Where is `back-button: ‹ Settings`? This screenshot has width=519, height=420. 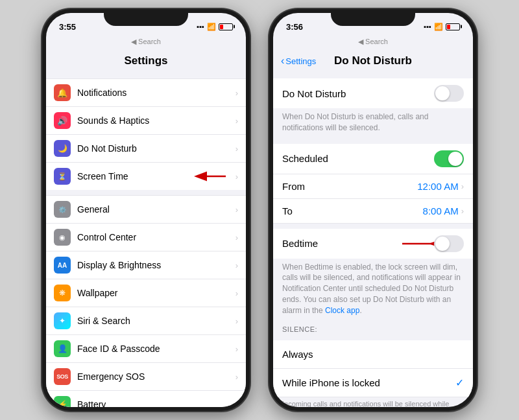
back-button: ‹ Settings is located at coordinates (298, 61).